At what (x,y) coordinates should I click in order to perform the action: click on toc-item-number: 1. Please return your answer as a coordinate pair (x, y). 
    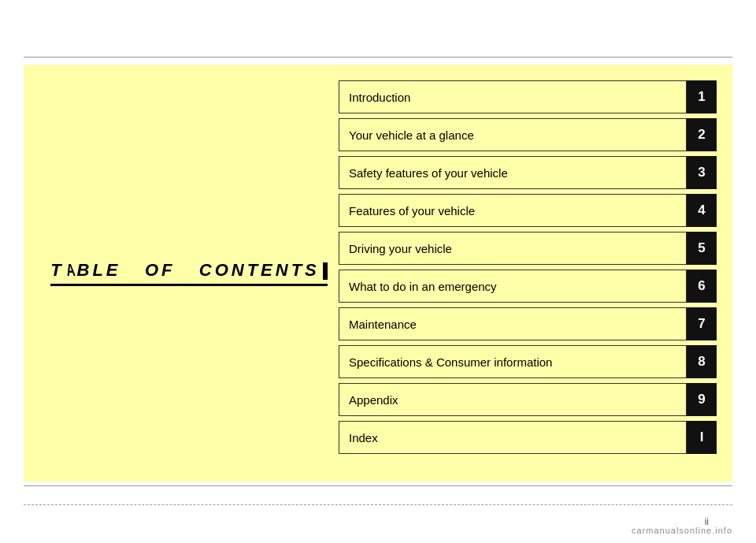
    Looking at the image, I should click on (702, 97).